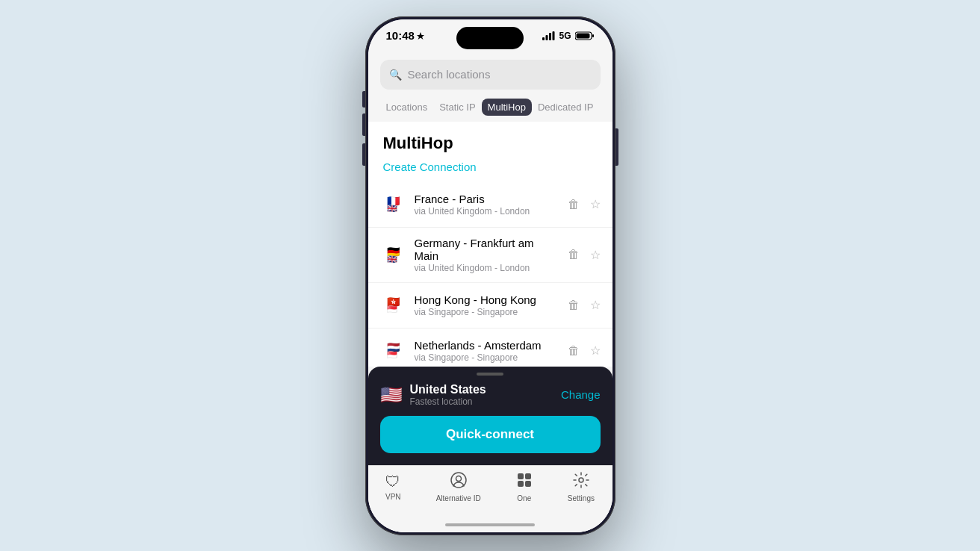  Describe the element at coordinates (490, 416) in the screenshot. I see `bottom-panel: 🇺🇸 United States Fastest location Change…` at that location.